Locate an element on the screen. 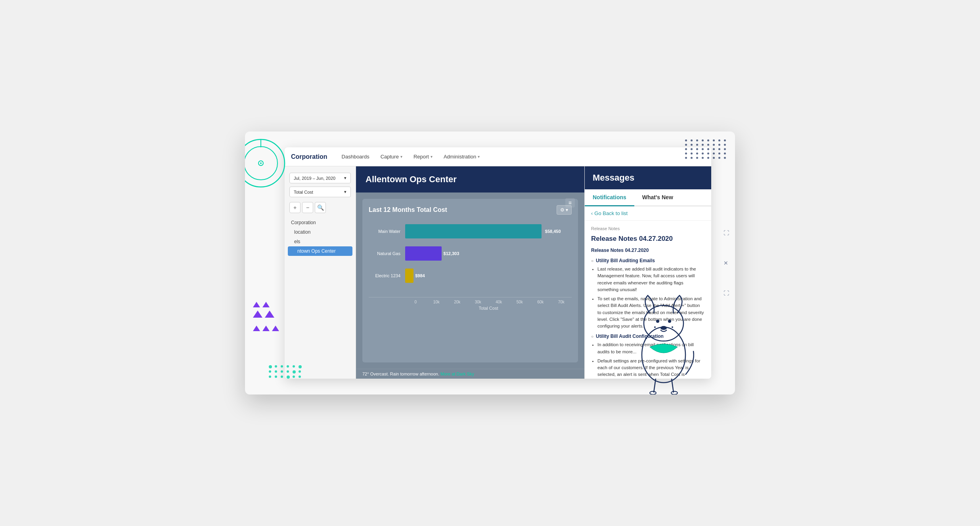 The width and height of the screenshot is (980, 526). bar-track-gas: $12,303 is located at coordinates (488, 253).